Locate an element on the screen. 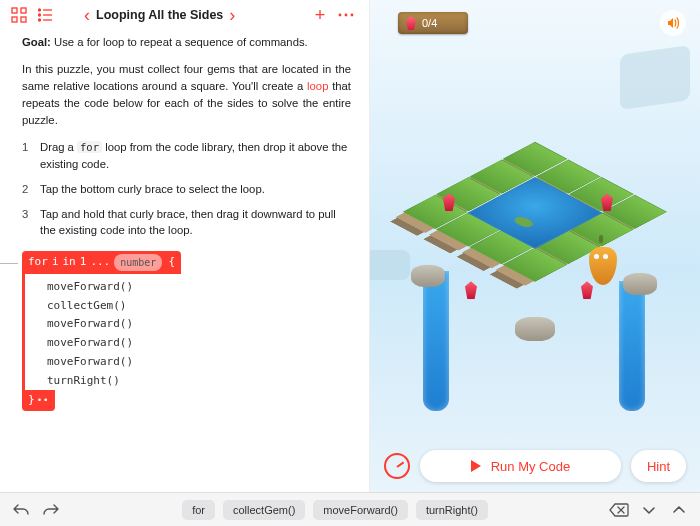  code-line: turnRight() is located at coordinates (188, 382).